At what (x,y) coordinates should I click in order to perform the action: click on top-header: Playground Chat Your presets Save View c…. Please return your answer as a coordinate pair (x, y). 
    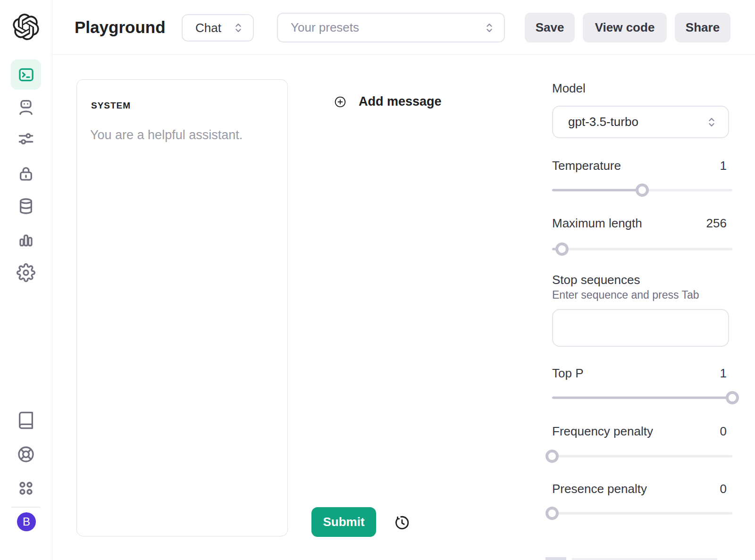
    Looking at the image, I should click on (403, 27).